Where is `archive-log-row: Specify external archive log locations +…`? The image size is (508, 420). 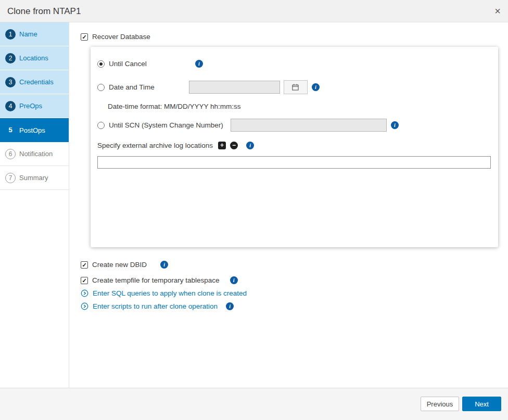 archive-log-row: Specify external archive log locations +… is located at coordinates (176, 146).